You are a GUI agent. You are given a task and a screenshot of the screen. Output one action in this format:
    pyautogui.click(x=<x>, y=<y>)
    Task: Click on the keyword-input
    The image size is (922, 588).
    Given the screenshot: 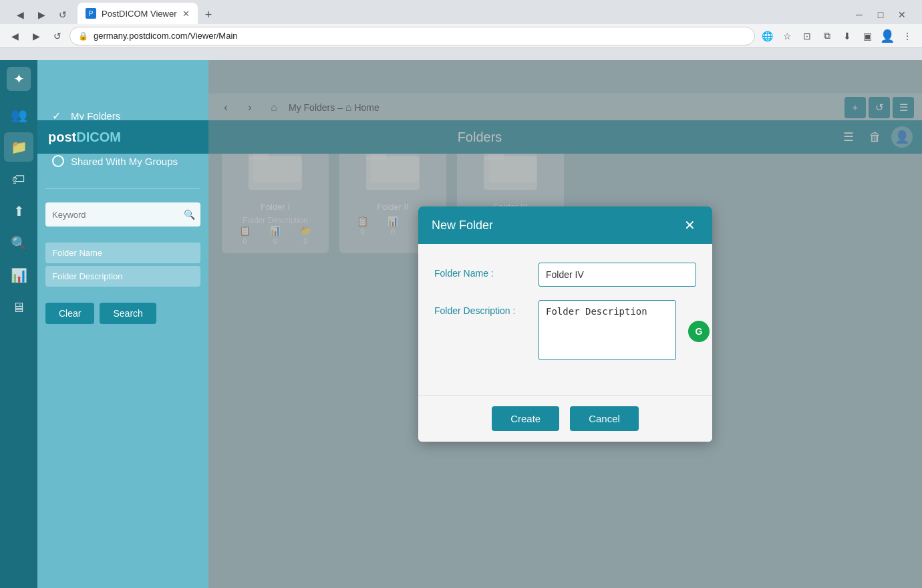 What is the action you would take?
    pyautogui.click(x=123, y=214)
    